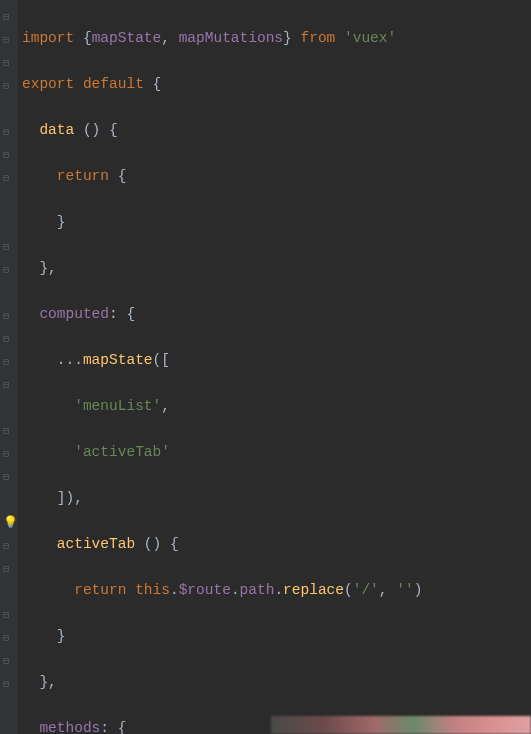 The height and width of the screenshot is (734, 531). I want to click on code-line: 'menuList',, so click(276, 406).